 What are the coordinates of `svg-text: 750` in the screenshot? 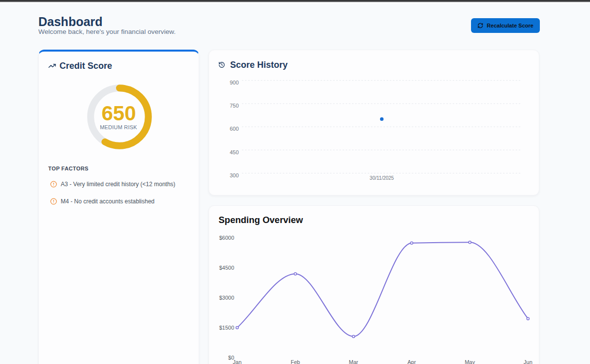 It's located at (234, 106).